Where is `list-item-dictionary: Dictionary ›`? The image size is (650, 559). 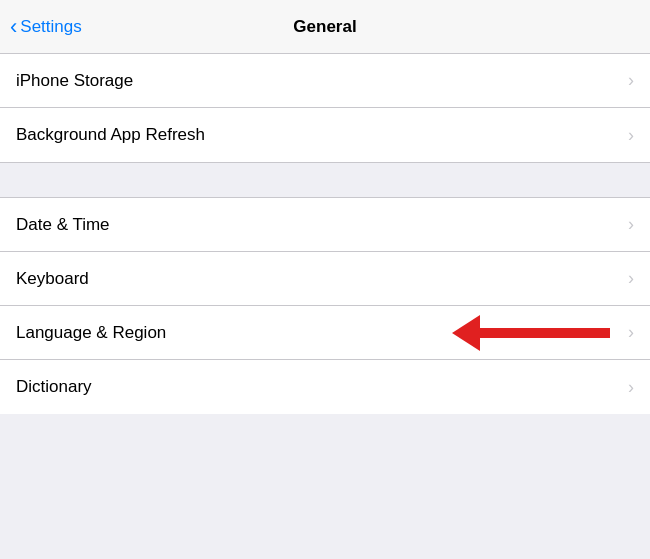
list-item-dictionary: Dictionary › is located at coordinates (325, 387).